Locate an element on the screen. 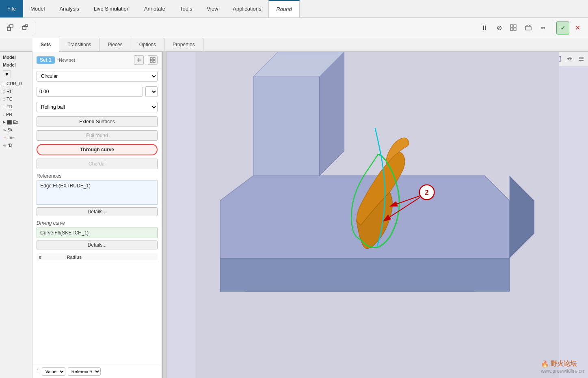 This screenshot has width=588, height=378. menu-tools: Tools is located at coordinates (186, 9).